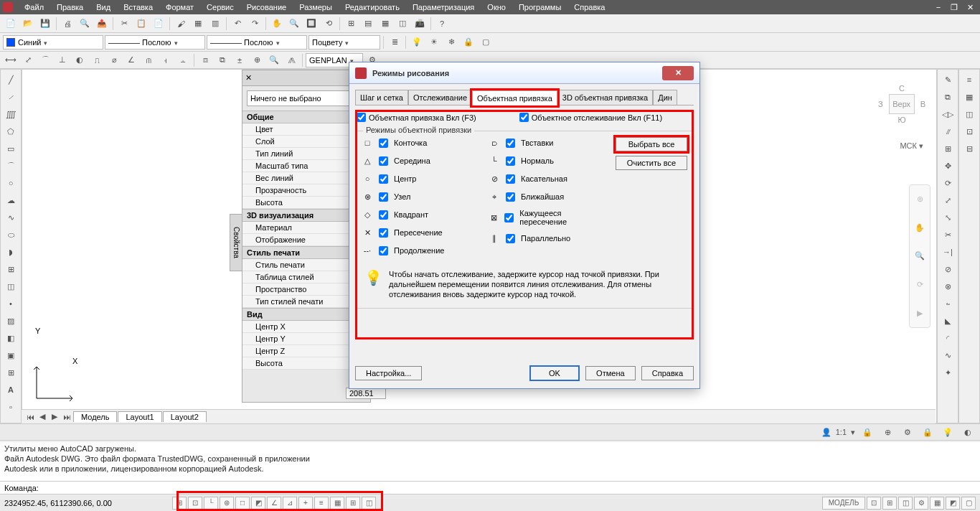 This screenshot has width=980, height=511. What do you see at coordinates (222, 60) in the screenshot?
I see `dim-break-icon: ⧉` at bounding box center [222, 60].